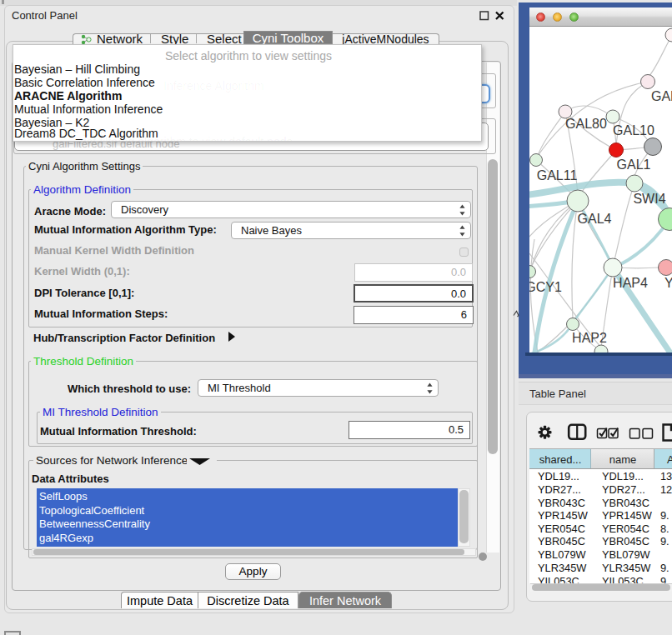 The height and width of the screenshot is (635, 672). What do you see at coordinates (586, 123) in the screenshot?
I see `svg-text: GAL80` at bounding box center [586, 123].